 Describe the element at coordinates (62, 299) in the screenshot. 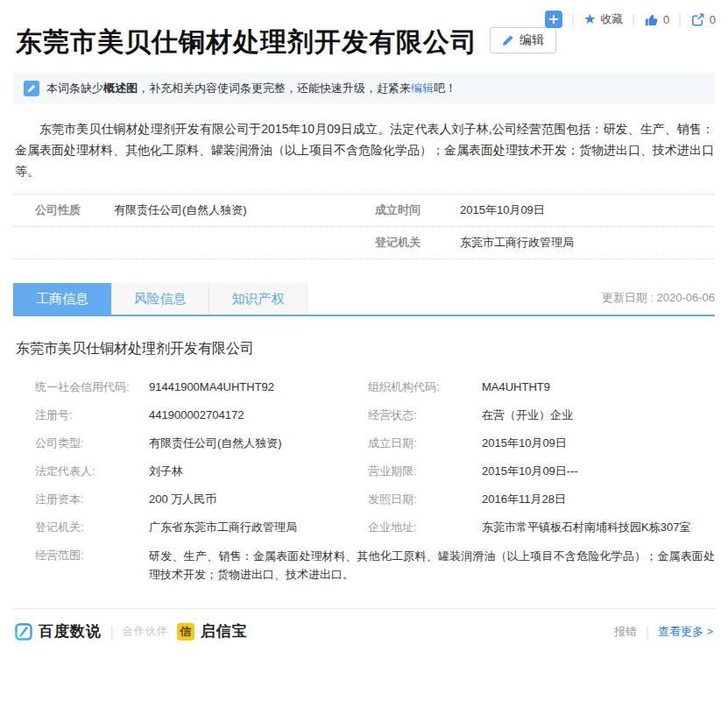

I see `tab-business-info: 工商信息` at that location.